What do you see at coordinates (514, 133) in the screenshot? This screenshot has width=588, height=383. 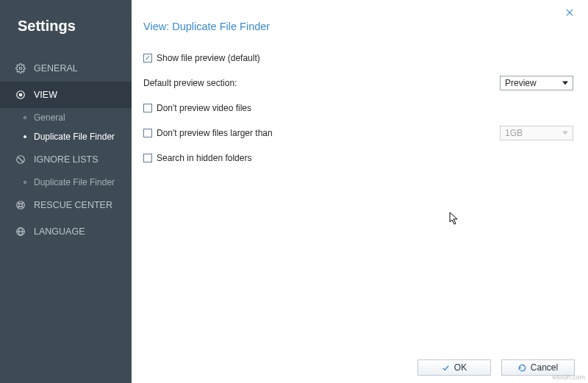 I see `select-value: 1GB` at bounding box center [514, 133].